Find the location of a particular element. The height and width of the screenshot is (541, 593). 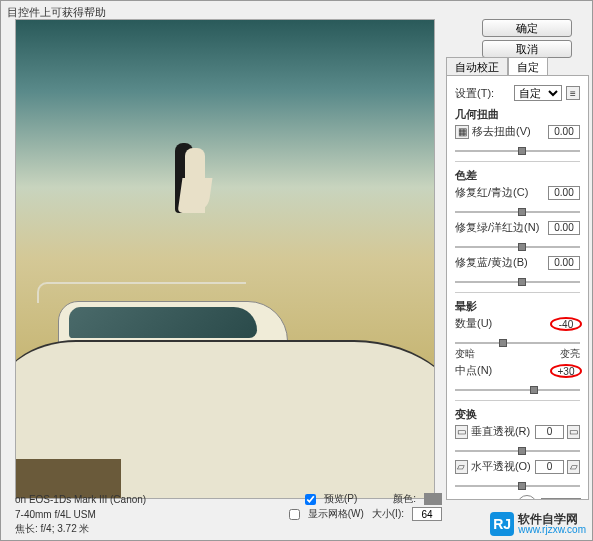

tab-auto: 自动校正 is located at coordinates (477, 67).